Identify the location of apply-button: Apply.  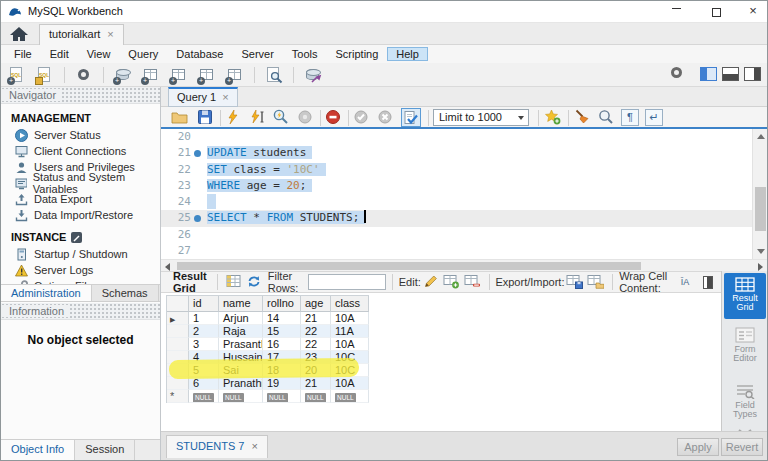
(698, 447).